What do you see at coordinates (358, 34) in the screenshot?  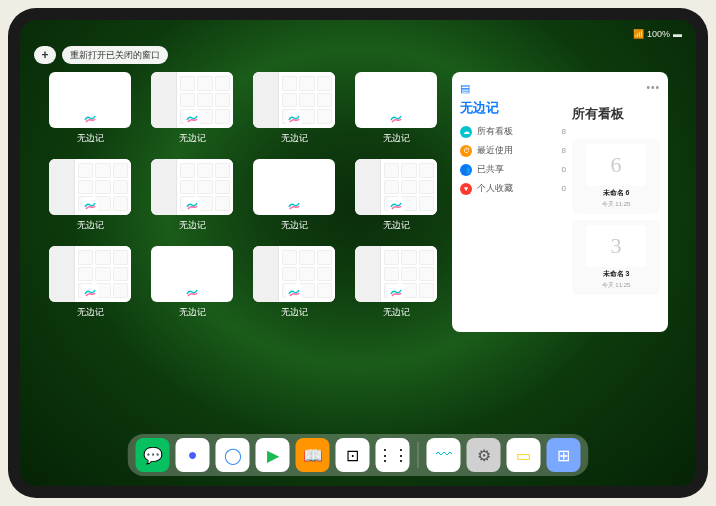 I see `status-bar: 📶 100% ▬` at bounding box center [358, 34].